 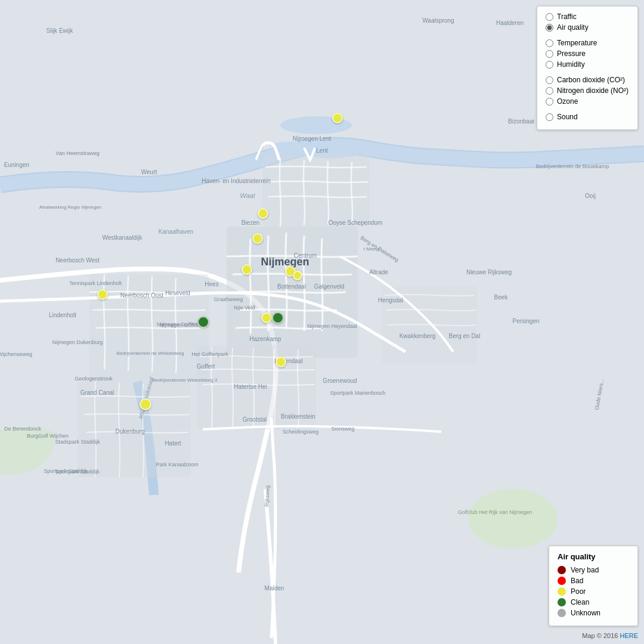 I want to click on svg-text: Van Heemstraweg, so click(x=78, y=153).